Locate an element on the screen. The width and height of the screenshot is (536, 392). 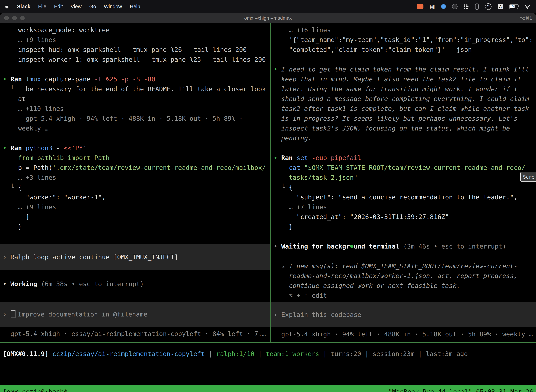
terminal-line: … +110 lines is located at coordinates (135, 109).